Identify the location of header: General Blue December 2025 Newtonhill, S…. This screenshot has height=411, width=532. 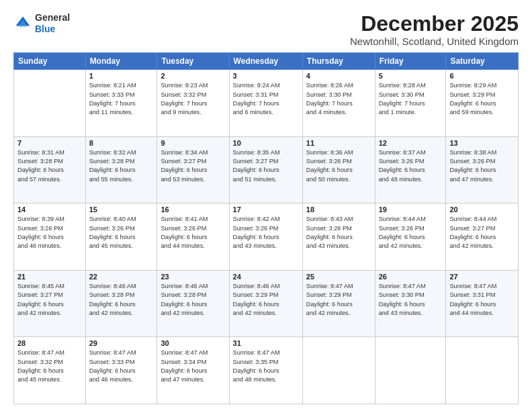
(266, 30).